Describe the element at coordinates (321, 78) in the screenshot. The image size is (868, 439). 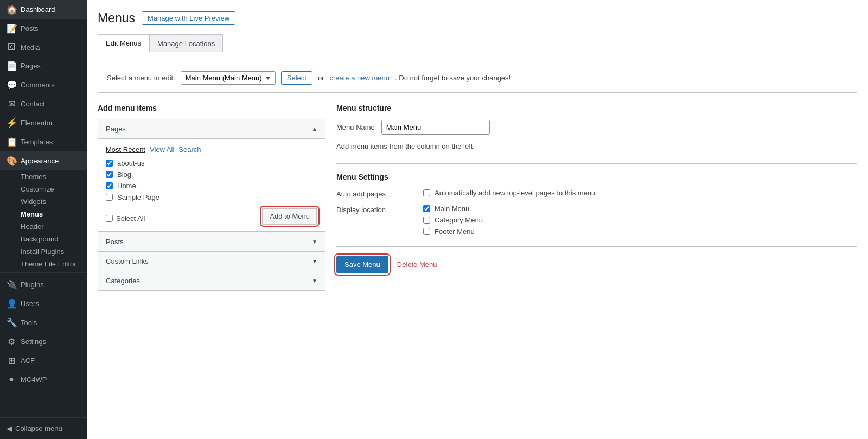
I see `or-text: or` at that location.